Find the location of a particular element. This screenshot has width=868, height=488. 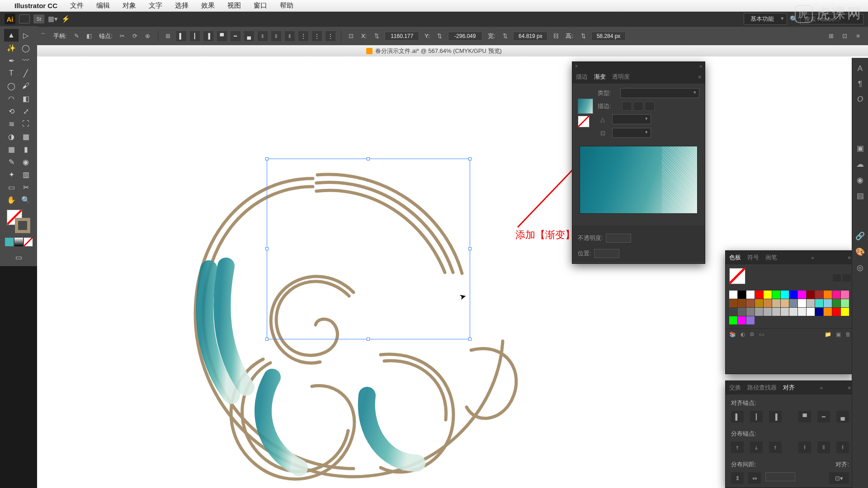

links-panel-icon: 🔗 is located at coordinates (860, 236).